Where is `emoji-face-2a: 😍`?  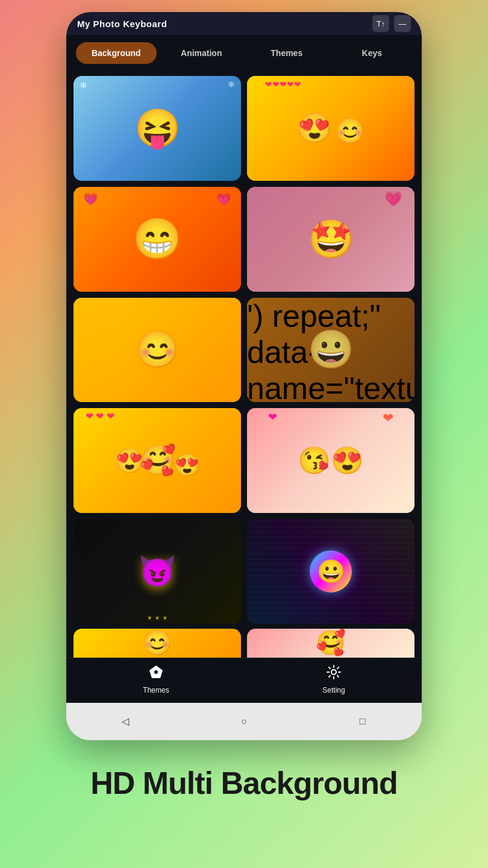 emoji-face-2a: 😍 is located at coordinates (314, 128).